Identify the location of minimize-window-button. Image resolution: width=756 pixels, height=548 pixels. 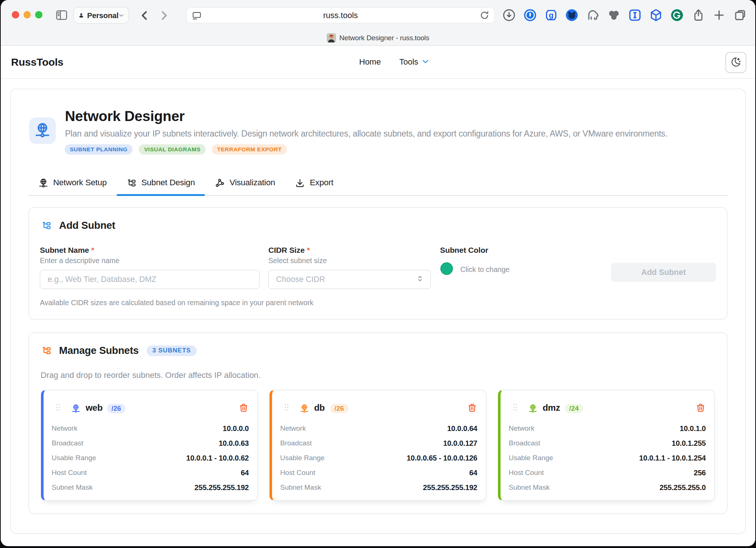
(27, 15).